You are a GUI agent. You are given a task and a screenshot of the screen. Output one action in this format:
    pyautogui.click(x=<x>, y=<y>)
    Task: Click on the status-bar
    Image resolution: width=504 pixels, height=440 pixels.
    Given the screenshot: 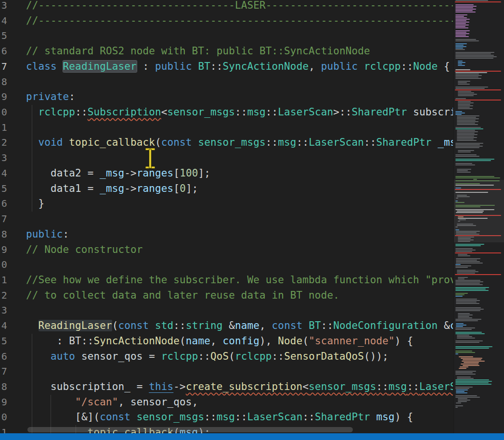 What is the action you would take?
    pyautogui.click(x=252, y=437)
    